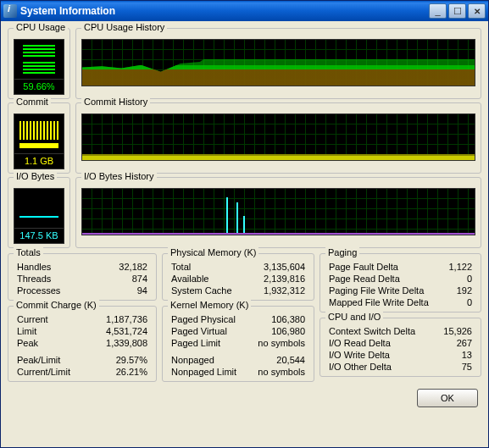 This screenshot has width=489, height=448. I want to click on group-label: I/O Bytes History, so click(119, 176).